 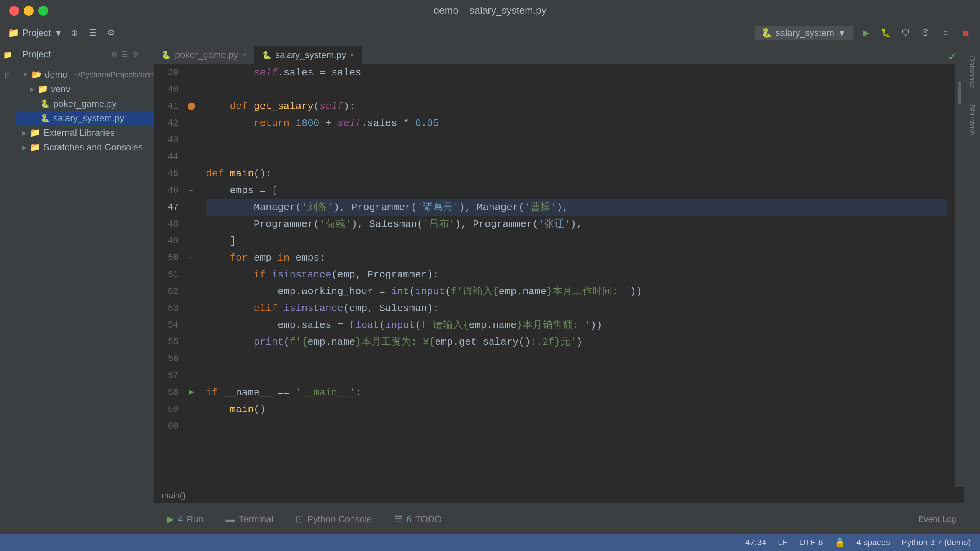 What do you see at coordinates (864, 33) in the screenshot?
I see `toolbar-right: 🐍 salary_system ▼ ▶ 🐛 🛡 ⏱ ≡ ◼` at bounding box center [864, 33].